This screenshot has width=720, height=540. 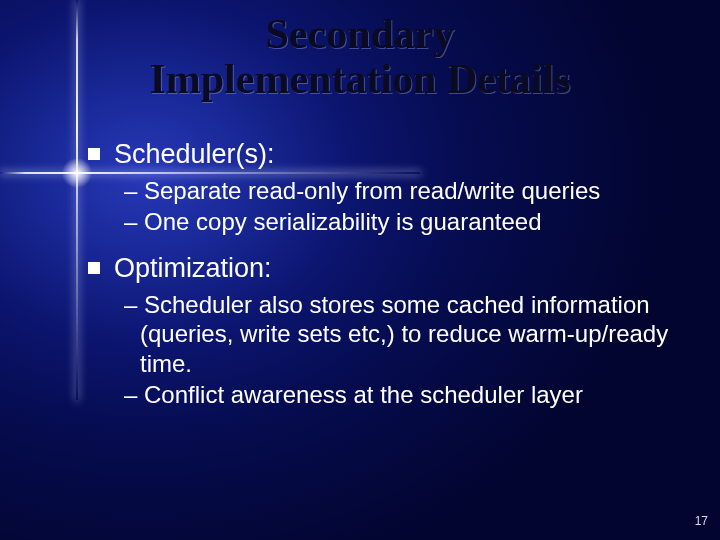 What do you see at coordinates (406, 334) in the screenshot?
I see `sub-bullet: – Scheduler also stores some cached info…` at bounding box center [406, 334].